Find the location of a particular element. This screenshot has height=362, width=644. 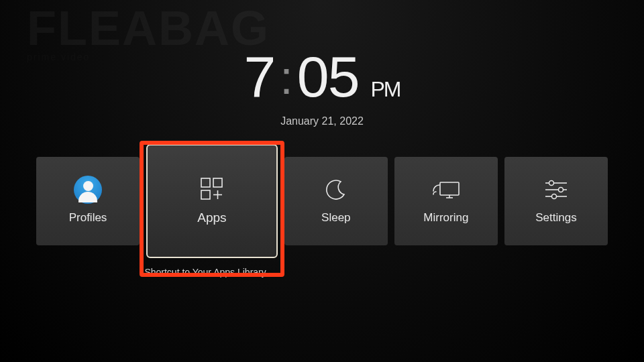

focus-hint: Shortcut to Your Apps Library. is located at coordinates (207, 272).